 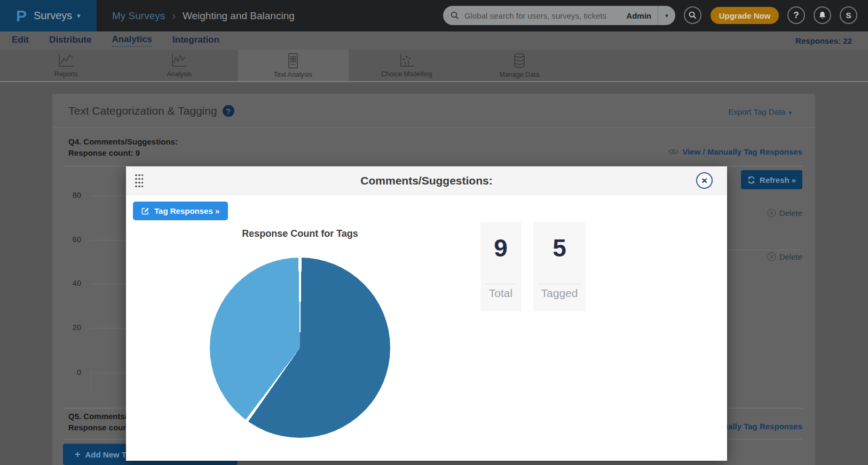 What do you see at coordinates (67, 239) in the screenshot?
I see `y-axis-tick: 60` at bounding box center [67, 239].